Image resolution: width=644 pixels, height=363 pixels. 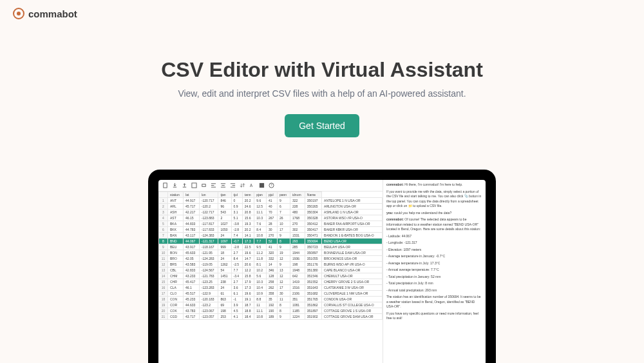 What do you see at coordinates (251, 186) in the screenshot?
I see `svg-text: A` at bounding box center [251, 186].